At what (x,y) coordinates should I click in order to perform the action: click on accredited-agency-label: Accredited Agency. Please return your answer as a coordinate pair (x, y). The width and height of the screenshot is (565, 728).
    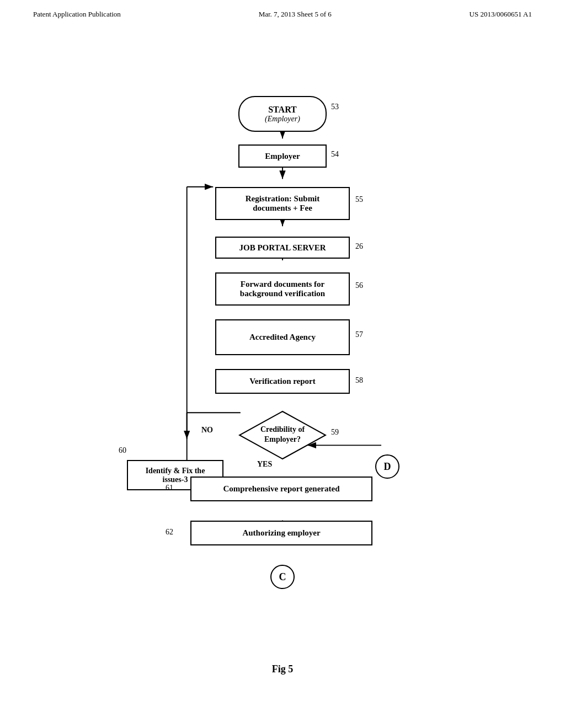
    Looking at the image, I should click on (282, 338).